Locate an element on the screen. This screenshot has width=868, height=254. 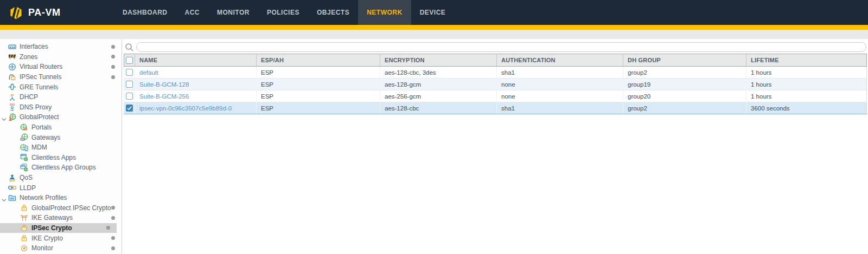
cell-authentication: none is located at coordinates (560, 84).